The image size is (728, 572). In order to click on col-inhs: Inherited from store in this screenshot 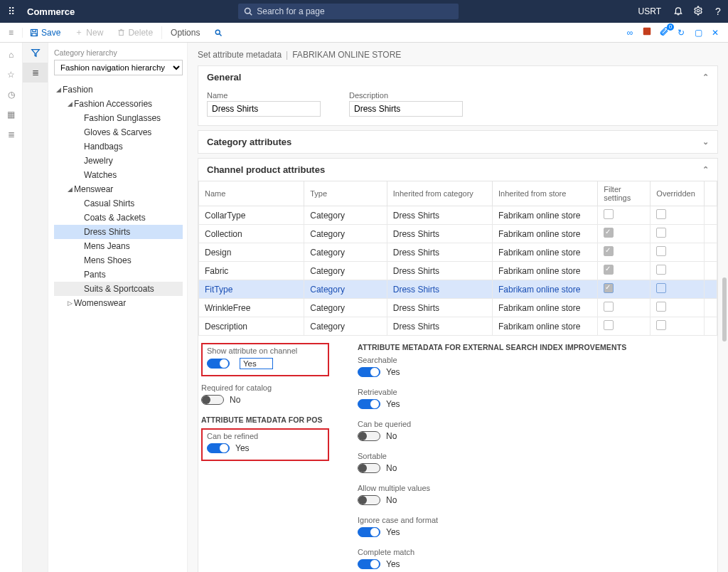, I will do `click(545, 194)`.